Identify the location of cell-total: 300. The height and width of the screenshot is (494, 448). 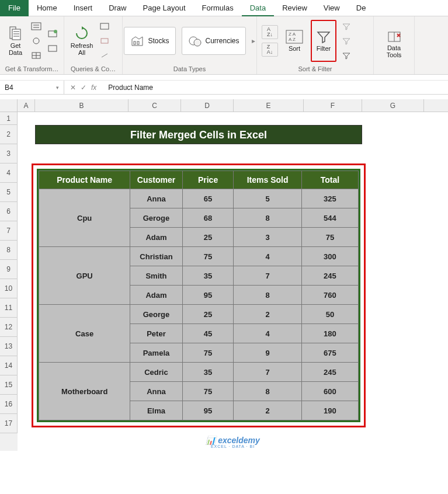
(329, 257).